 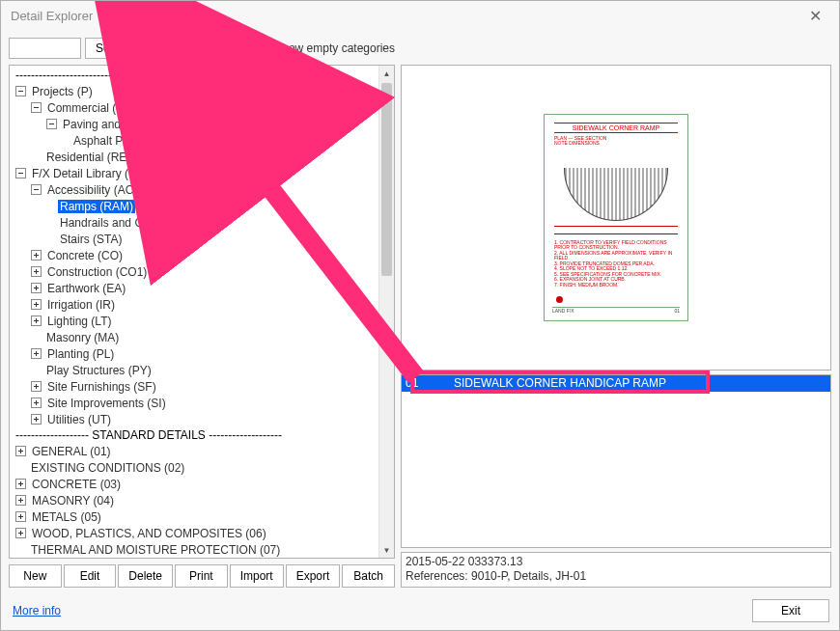 What do you see at coordinates (386, 550) in the screenshot?
I see `scroll-down-icon: ▼` at bounding box center [386, 550].